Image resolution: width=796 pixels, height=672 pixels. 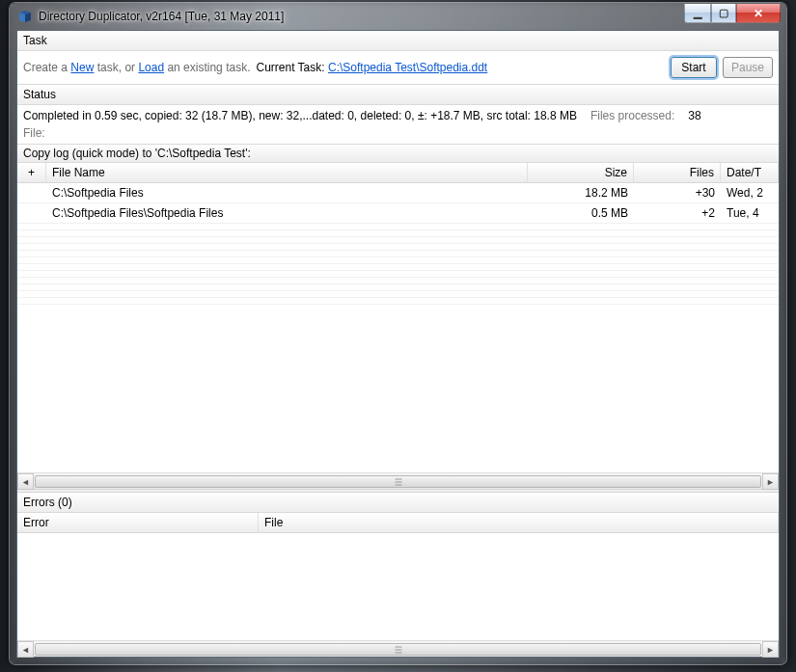 What do you see at coordinates (398, 523) in the screenshot?
I see `errors-columns: Error File` at bounding box center [398, 523].